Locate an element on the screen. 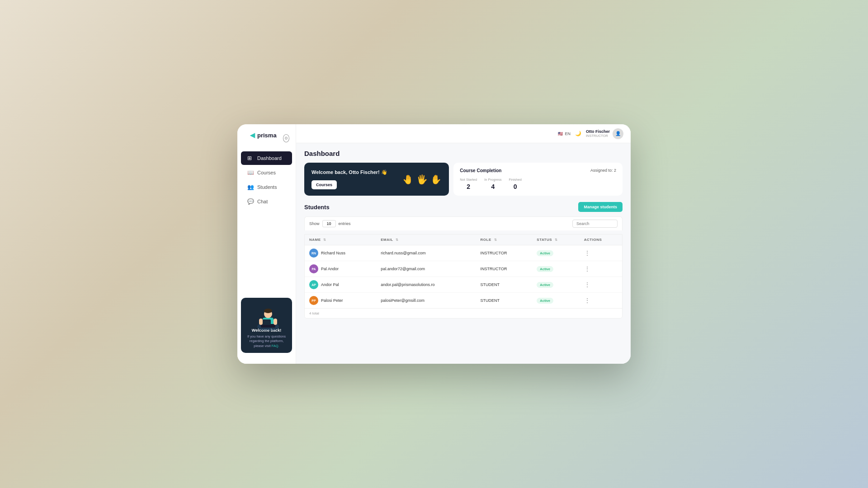 This screenshot has width=868, height=488. col-email: EMAIL ⇅ is located at coordinates (426, 240).